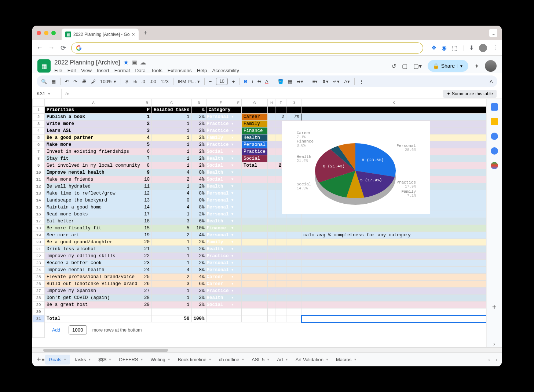 This screenshot has height=392, width=534. Describe the element at coordinates (489, 360) in the screenshot. I see `tab-scroll-left-icon: ‹` at that location.